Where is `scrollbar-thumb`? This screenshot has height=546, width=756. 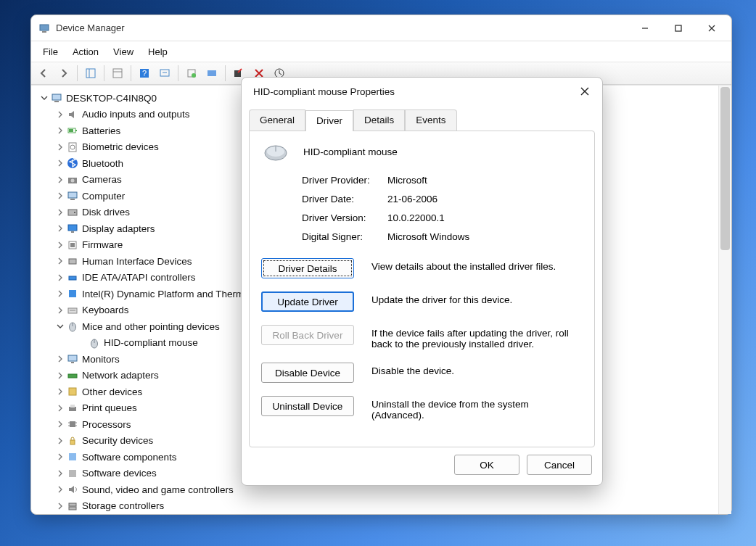 scrollbar-thumb is located at coordinates (726, 168).